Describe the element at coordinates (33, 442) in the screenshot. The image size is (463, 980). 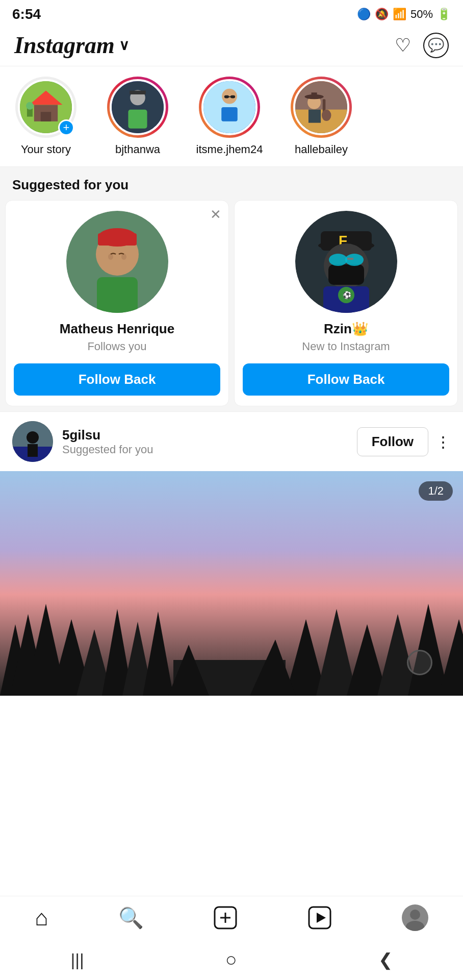
I see `user-avatar-5gilsu` at that location.